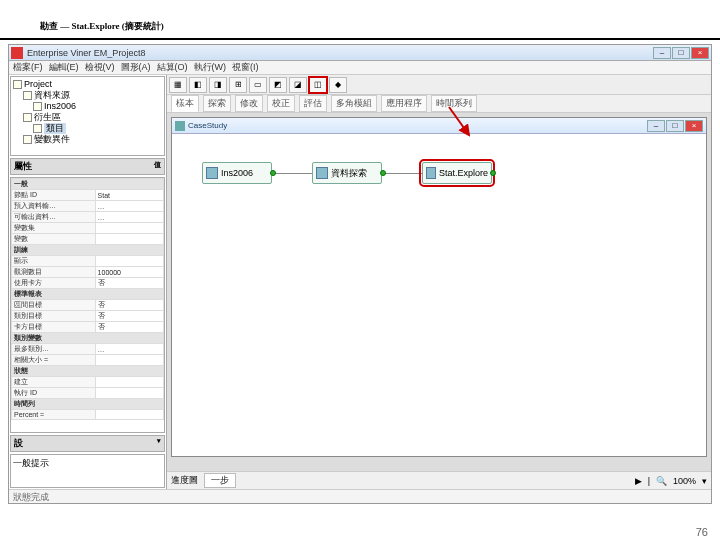 This screenshot has width=720, height=540. What do you see at coordinates (404, 104) in the screenshot?
I see `tab-apps: 應用程序` at bounding box center [404, 104].